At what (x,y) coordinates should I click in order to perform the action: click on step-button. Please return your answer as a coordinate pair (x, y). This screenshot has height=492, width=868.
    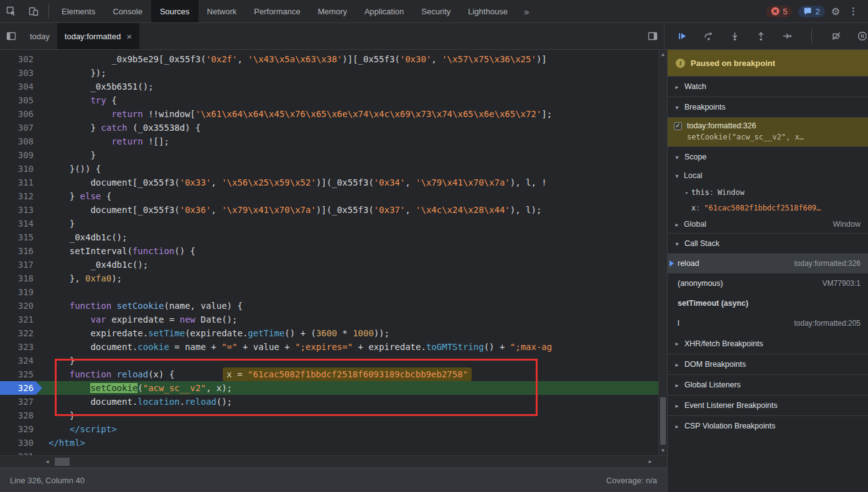
    Looking at the image, I should click on (787, 36).